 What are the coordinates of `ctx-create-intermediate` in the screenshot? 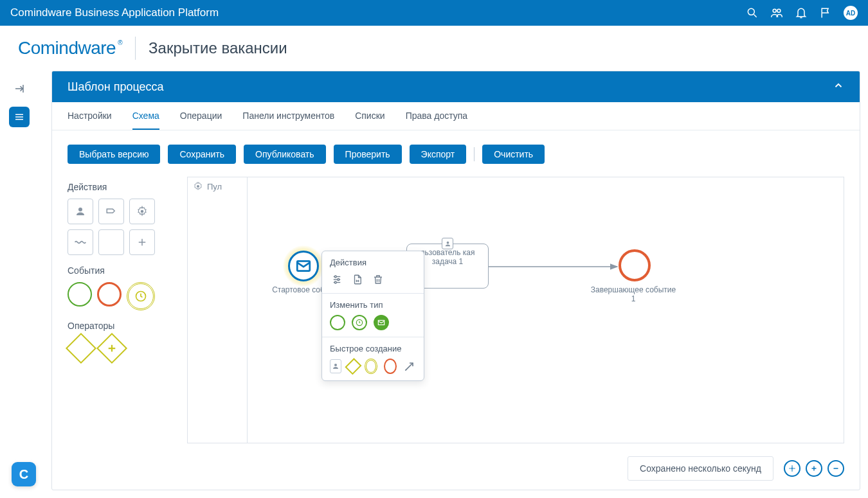 It's located at (371, 366).